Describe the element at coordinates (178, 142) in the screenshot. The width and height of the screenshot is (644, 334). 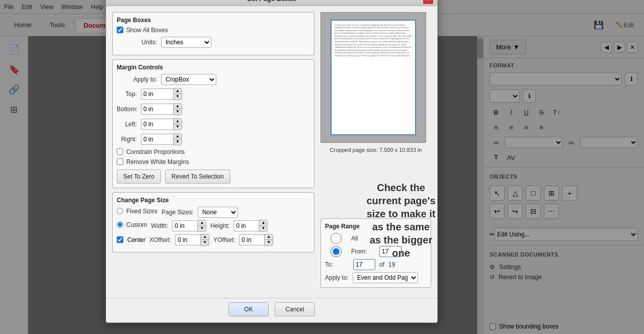
I see `right-down-button: ▼` at that location.